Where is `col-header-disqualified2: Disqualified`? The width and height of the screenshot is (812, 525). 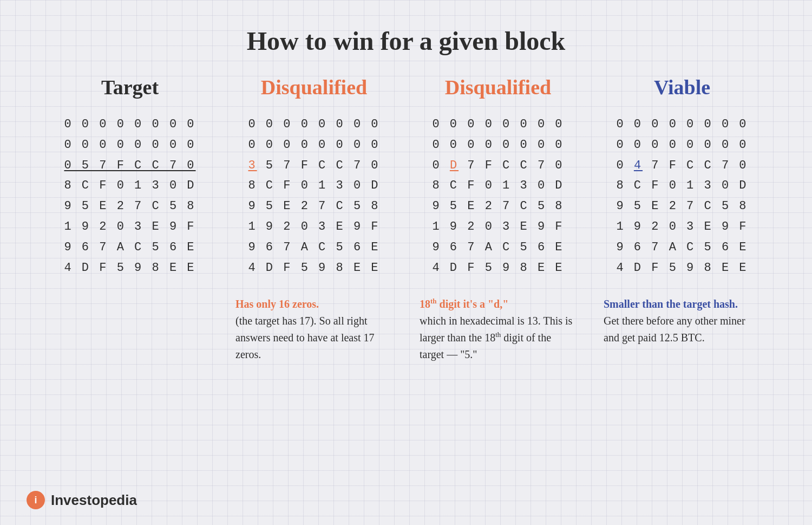 col-header-disqualified2: Disqualified is located at coordinates (498, 87).